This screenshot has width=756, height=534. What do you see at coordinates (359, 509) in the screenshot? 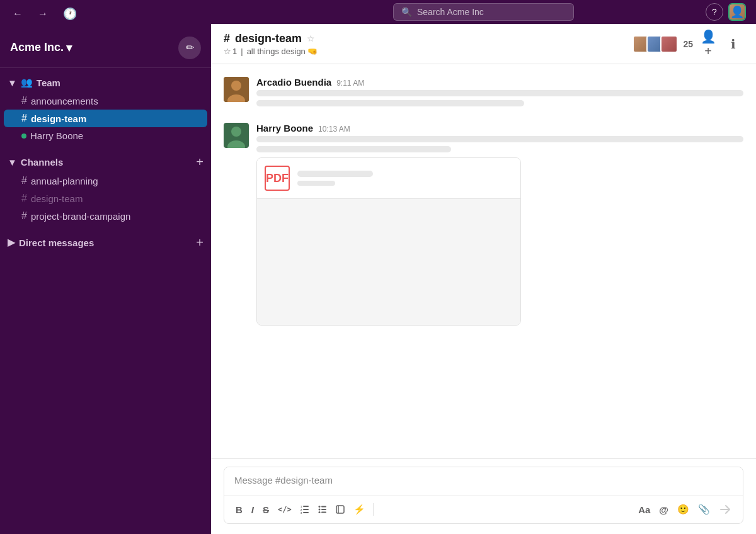
I see `workflow-button: ⚡` at bounding box center [359, 509].